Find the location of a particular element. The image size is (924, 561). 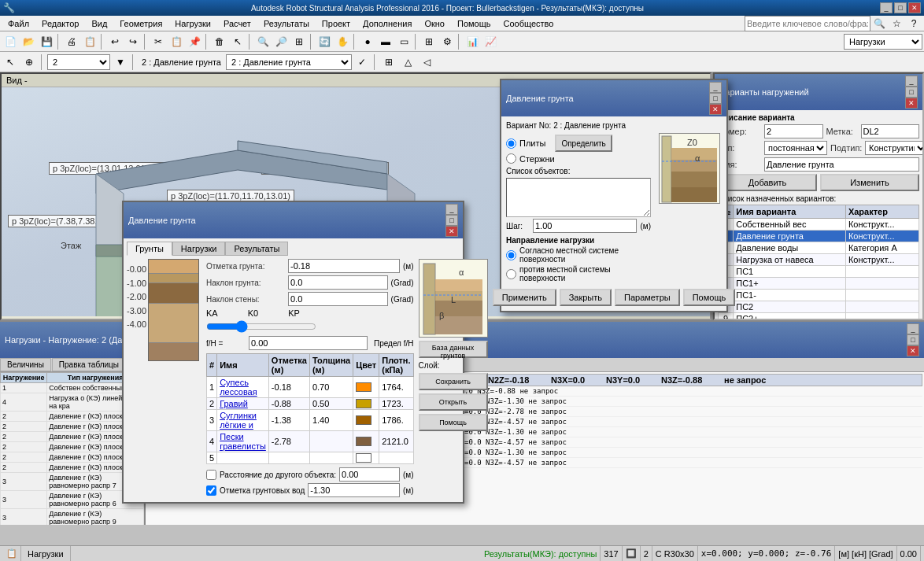

variants-maximize: □ is located at coordinates (911, 92).